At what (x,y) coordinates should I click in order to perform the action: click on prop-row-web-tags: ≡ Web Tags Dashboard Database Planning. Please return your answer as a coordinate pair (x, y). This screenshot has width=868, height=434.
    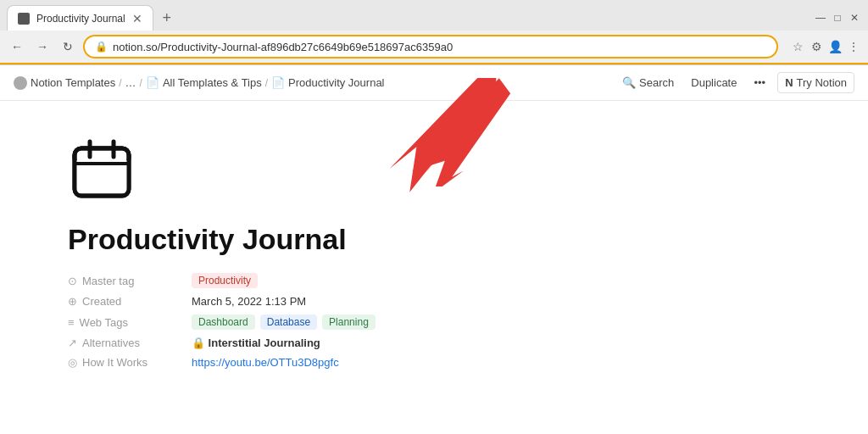
    Looking at the image, I should click on (434, 322).